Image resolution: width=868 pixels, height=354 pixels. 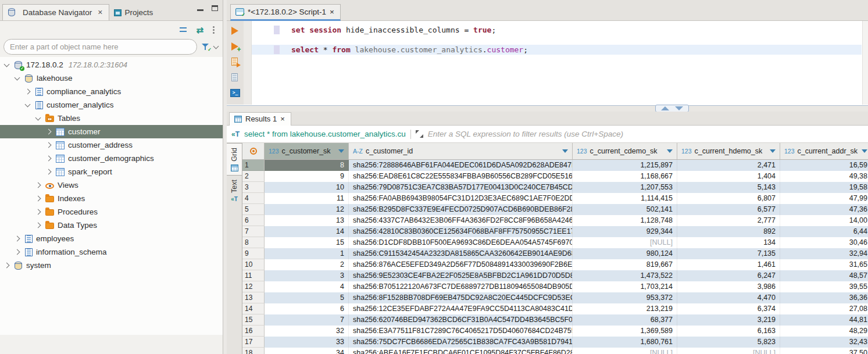 What do you see at coordinates (112, 226) in the screenshot?
I see `tree-item-data-types: Data Types` at bounding box center [112, 226].